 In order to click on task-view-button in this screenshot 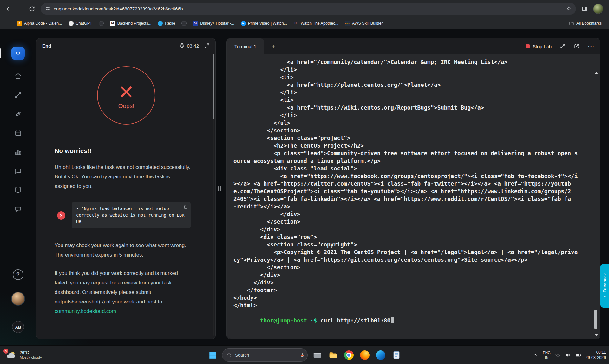, I will do `click(317, 355)`.